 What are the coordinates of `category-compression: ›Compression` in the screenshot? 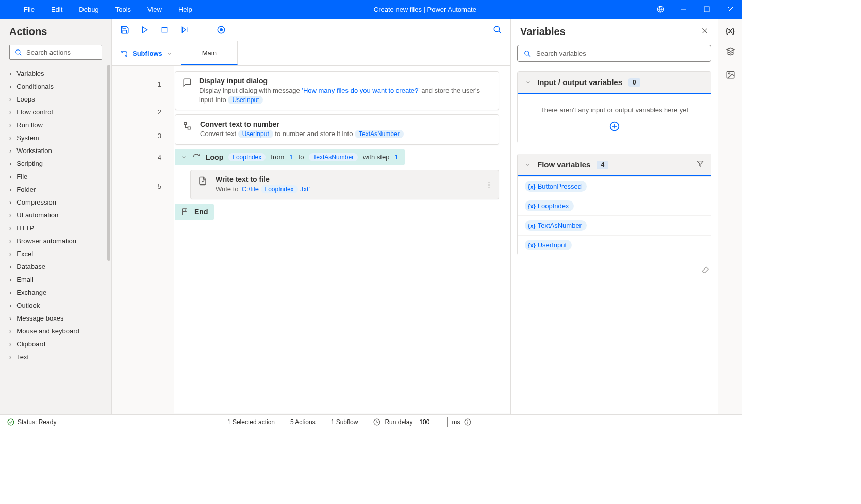 It's located at (56, 202).